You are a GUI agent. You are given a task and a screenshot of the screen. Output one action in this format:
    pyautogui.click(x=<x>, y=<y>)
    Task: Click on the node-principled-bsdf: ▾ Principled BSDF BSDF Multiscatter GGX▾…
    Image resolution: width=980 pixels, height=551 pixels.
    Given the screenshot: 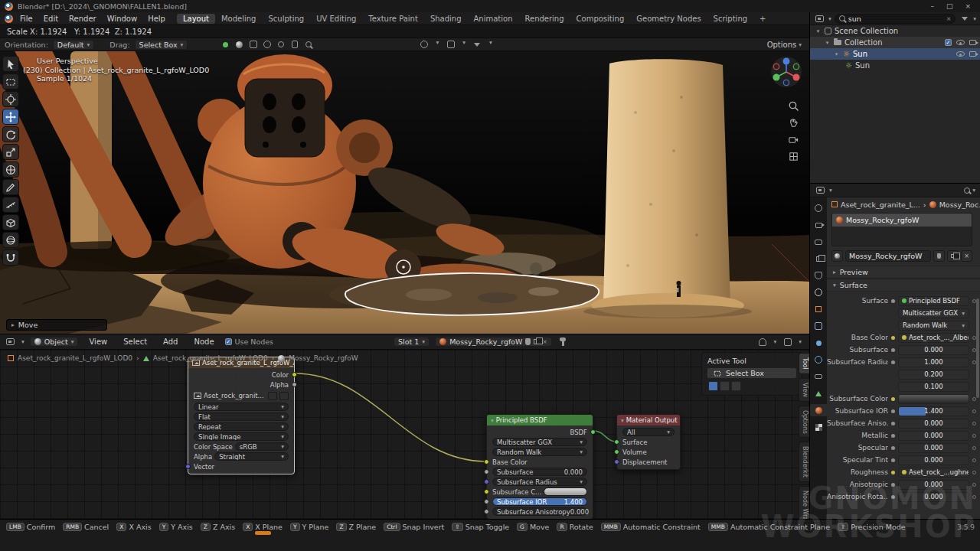 What is the action you would take?
    pyautogui.click(x=540, y=467)
    